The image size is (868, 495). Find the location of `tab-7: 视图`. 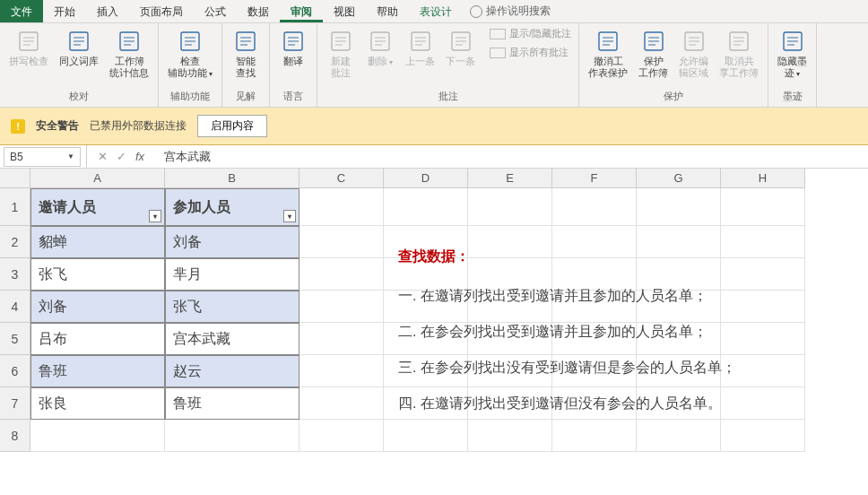

tab-7: 视图 is located at coordinates (344, 11).